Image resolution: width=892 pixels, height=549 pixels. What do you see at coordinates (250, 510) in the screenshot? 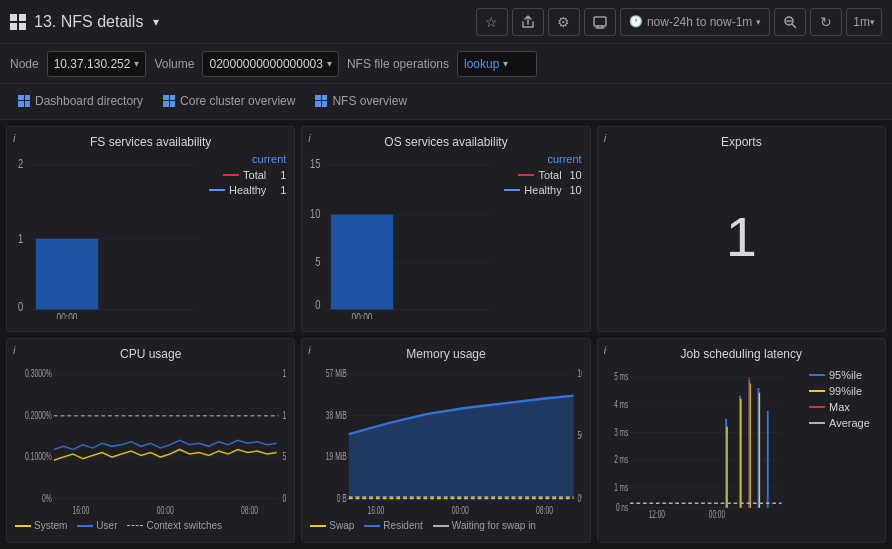
I see `svg-text: 08:00` at bounding box center [250, 510].